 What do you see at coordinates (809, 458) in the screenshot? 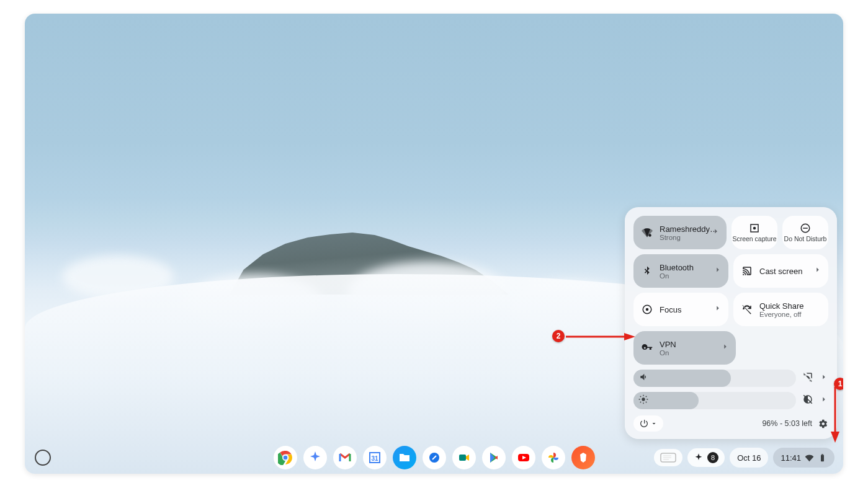
I see `wifi-status-icon` at bounding box center [809, 458].